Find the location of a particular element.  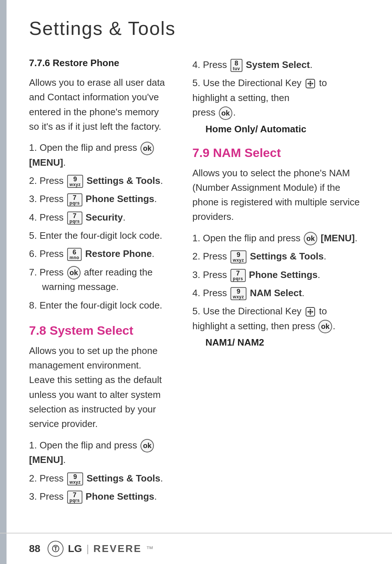

section-79-title: 7.9 NAM Select is located at coordinates (278, 153).